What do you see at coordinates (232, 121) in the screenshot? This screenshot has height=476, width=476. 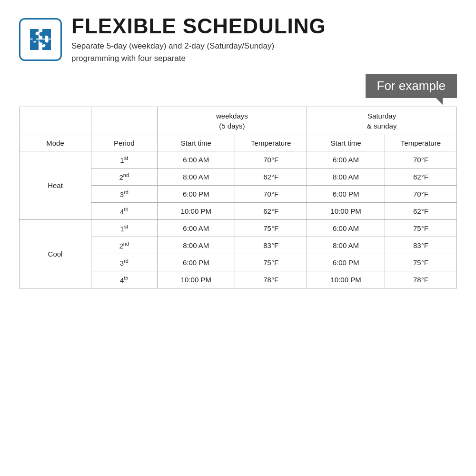 I see `th-weekdays: weekdays(5 days)` at bounding box center [232, 121].